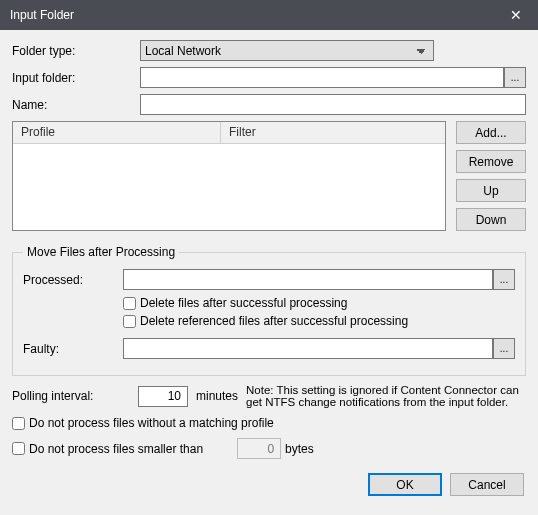  I want to click on polling-interval-field, so click(163, 396).